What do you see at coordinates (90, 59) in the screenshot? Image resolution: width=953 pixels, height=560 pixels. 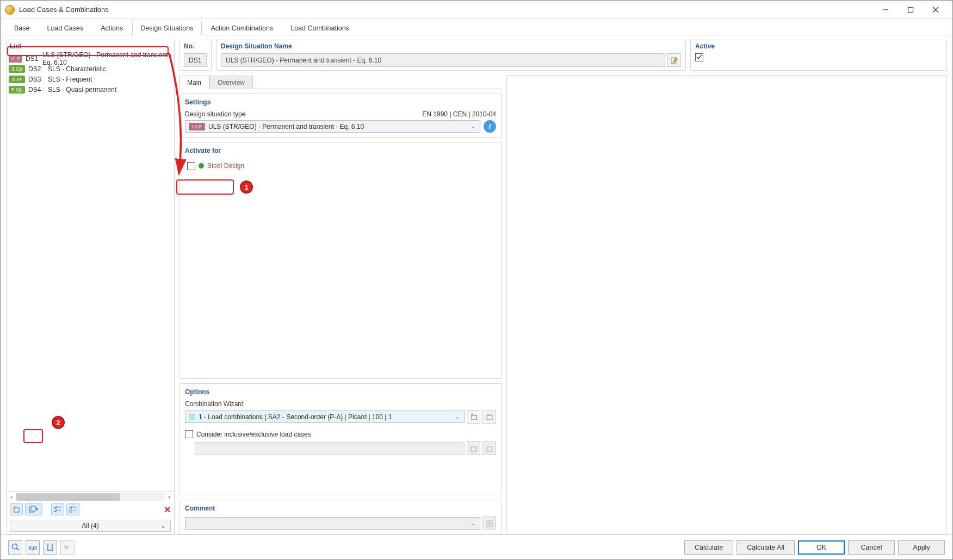 I see `list-item: ULS DS1 ULS (STR/GEO) - Permanent and tr…` at bounding box center [90, 59].